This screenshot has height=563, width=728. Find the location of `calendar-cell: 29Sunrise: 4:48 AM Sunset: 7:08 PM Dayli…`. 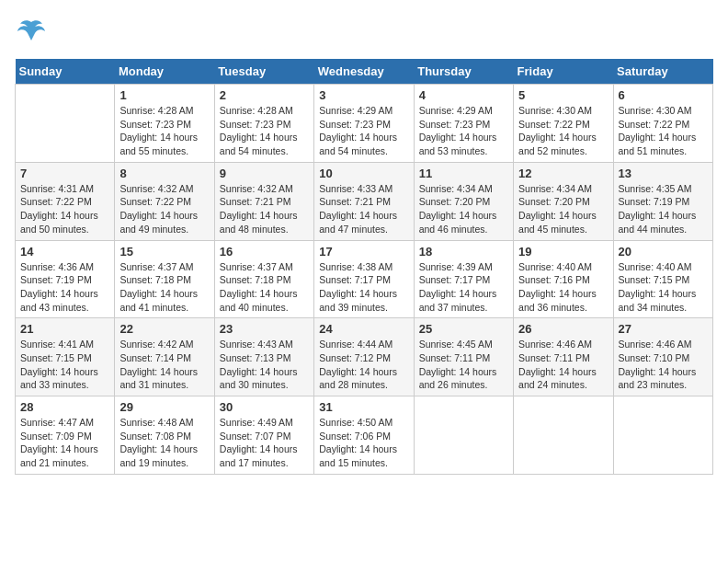

calendar-cell: 29Sunrise: 4:48 AM Sunset: 7:08 PM Dayli… is located at coordinates (165, 436).